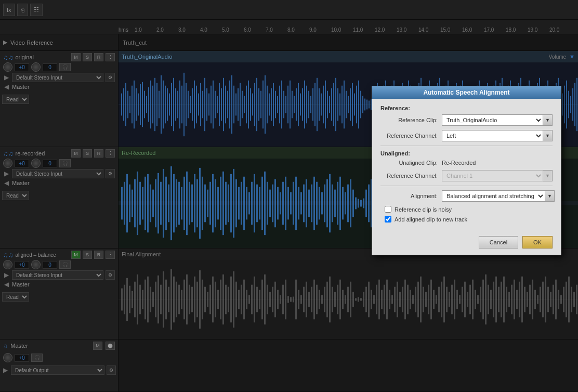 This screenshot has width=578, height=392. Describe the element at coordinates (467, 93) in the screenshot. I see `dialog-title: Automatic Speech Alignment` at that location.